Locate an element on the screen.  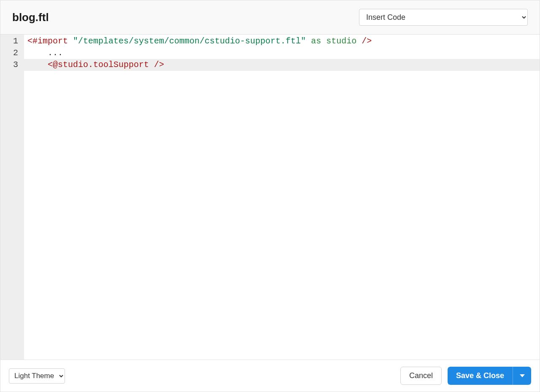
save-button-group: Save & Close is located at coordinates (489, 376).